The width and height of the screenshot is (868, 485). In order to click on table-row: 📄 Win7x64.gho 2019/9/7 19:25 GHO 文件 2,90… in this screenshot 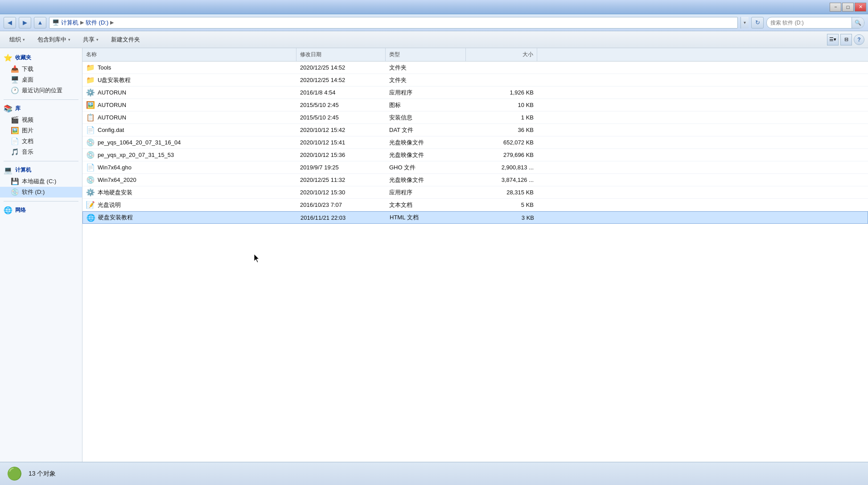, I will do `click(475, 168)`.